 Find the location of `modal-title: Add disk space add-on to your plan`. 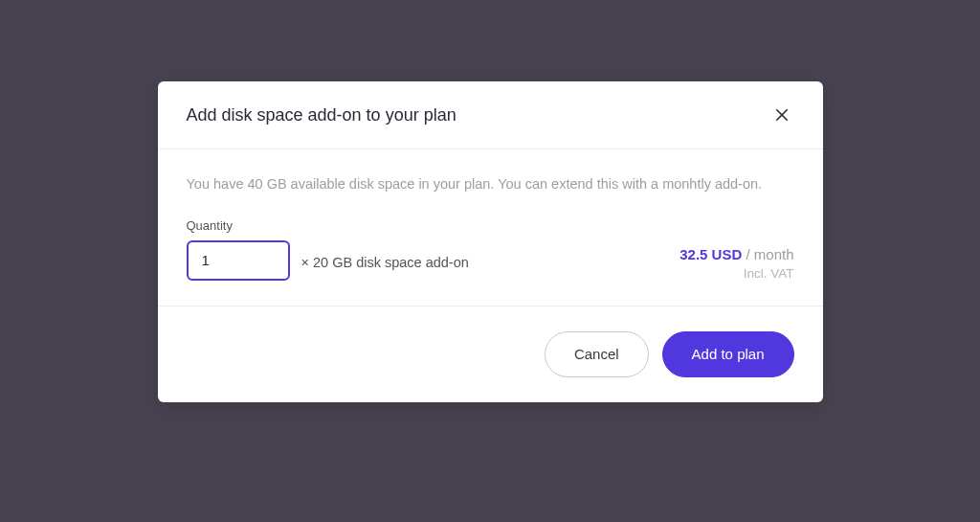

modal-title: Add disk space add-on to your plan is located at coordinates (322, 115).